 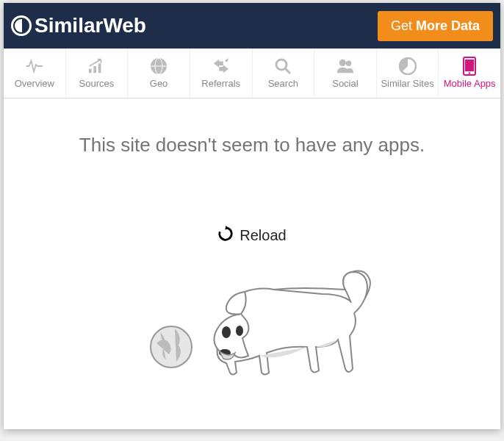 What do you see at coordinates (226, 235) in the screenshot?
I see `reload-icon` at bounding box center [226, 235].